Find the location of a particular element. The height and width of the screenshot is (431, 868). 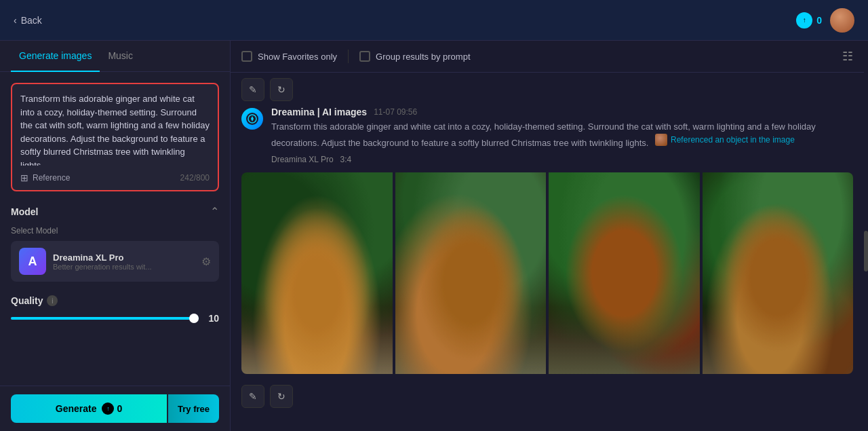

generate-label: Generate is located at coordinates (76, 409).